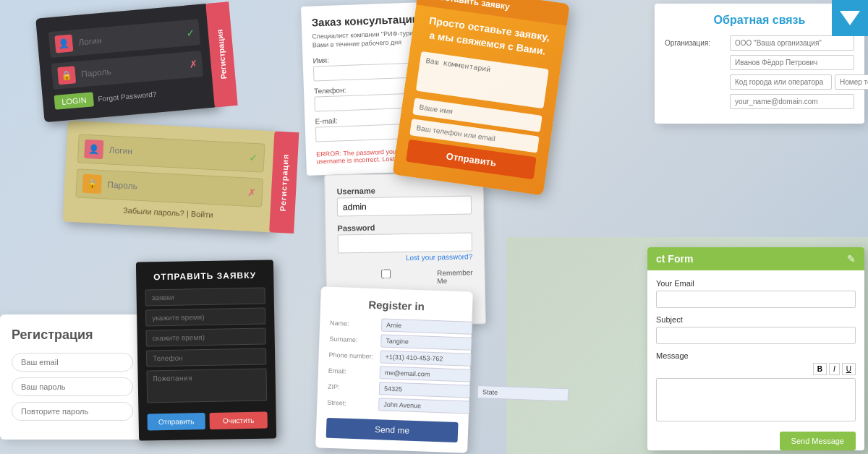 This screenshot has height=454, width=868. I want to click on phone-inputs, so click(799, 82).